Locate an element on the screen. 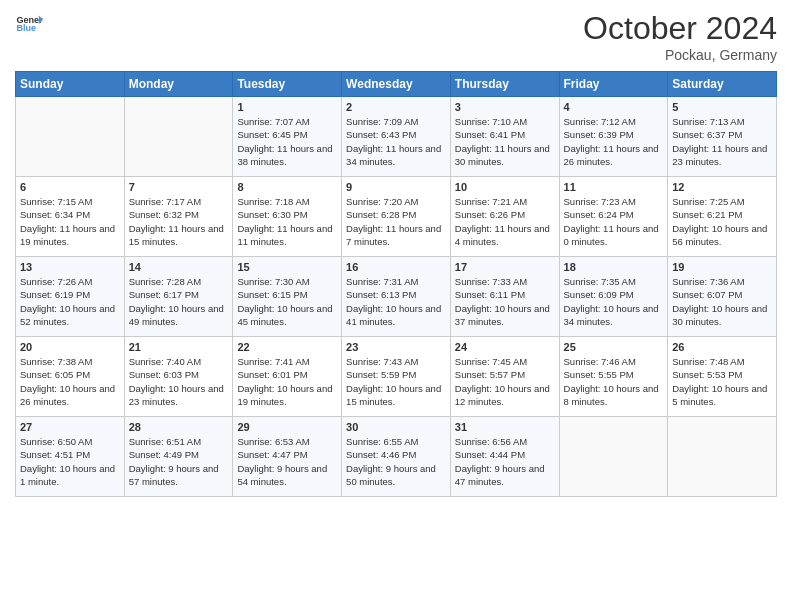 The height and width of the screenshot is (612, 792). calendar-cell: 9Sunrise: 7:20 AMSunset: 6:28 PMDaylight… is located at coordinates (396, 217).